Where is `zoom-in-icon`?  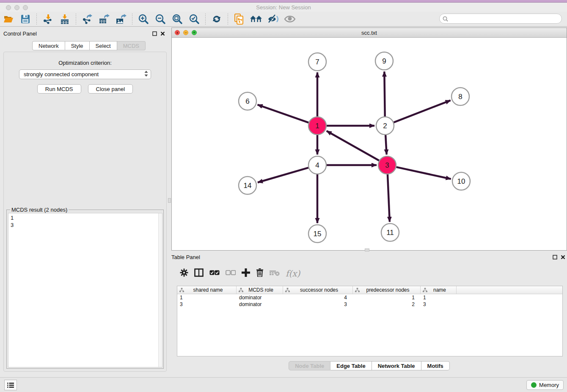 zoom-in-icon is located at coordinates (143, 19).